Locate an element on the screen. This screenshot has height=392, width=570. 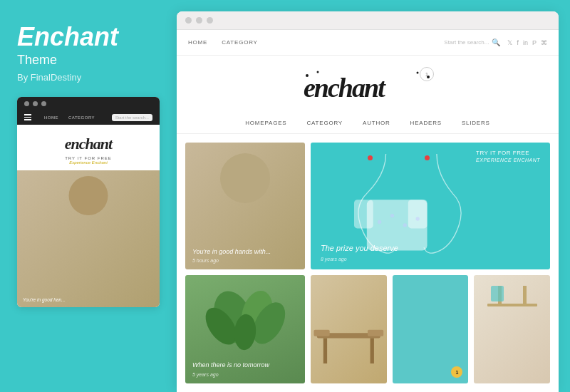
card-plant-caption: When there is no tomorrow 5 years ago is located at coordinates (231, 369).